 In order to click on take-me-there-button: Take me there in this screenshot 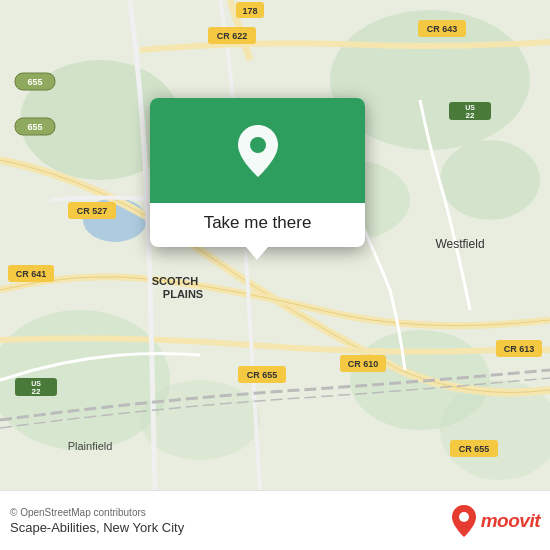, I will do `click(258, 223)`.